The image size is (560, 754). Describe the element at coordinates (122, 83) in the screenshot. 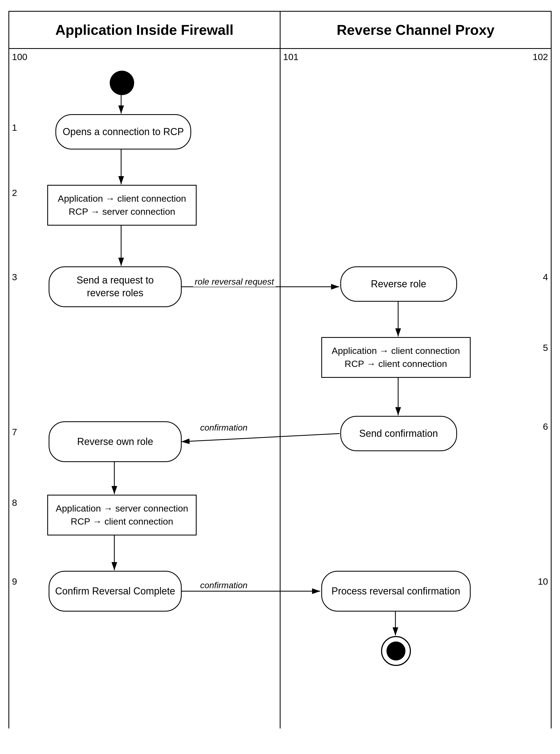

I see `start-circle` at that location.